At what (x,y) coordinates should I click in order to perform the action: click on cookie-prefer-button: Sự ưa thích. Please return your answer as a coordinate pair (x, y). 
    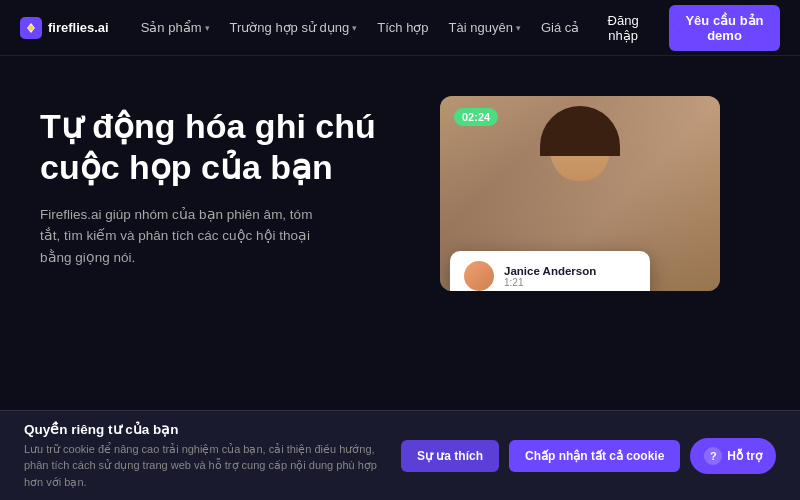
    Looking at the image, I should click on (450, 456).